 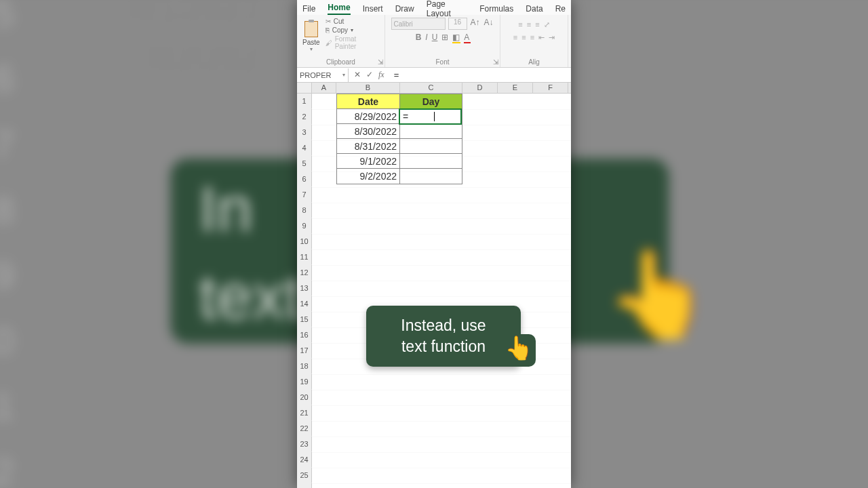 What do you see at coordinates (304, 289) in the screenshot?
I see `row-header: 13` at bounding box center [304, 289].